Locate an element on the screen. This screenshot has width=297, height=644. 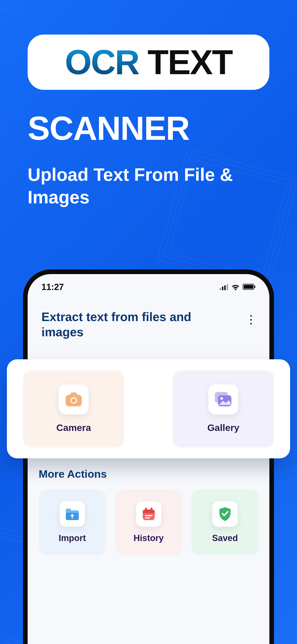
saved-label: Saved is located at coordinates (225, 538).